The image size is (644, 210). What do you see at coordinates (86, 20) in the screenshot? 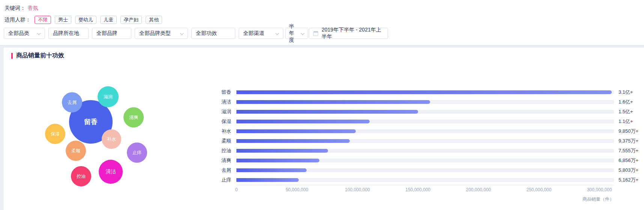
I see `crowd-option: 婴幼儿` at bounding box center [86, 20].